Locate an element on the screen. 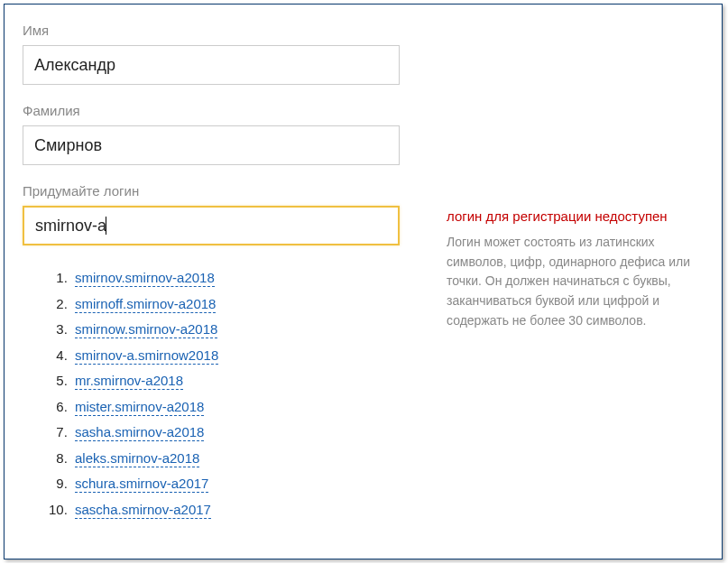 Image resolution: width=728 pixels, height=564 pixels. list-item: aleks.smirnov-a2018 is located at coordinates (247, 458).